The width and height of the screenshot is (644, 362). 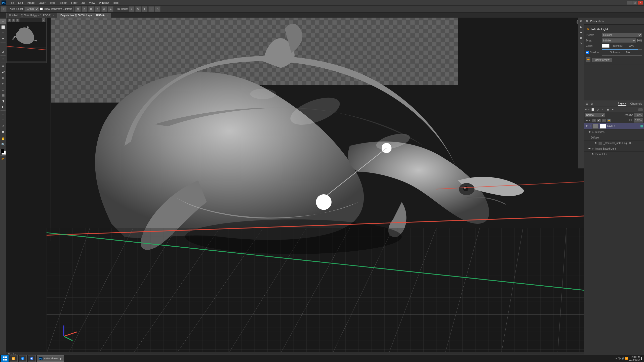 What do you see at coordinates (83, 3) in the screenshot?
I see `menu-3d: 3D` at bounding box center [83, 3].